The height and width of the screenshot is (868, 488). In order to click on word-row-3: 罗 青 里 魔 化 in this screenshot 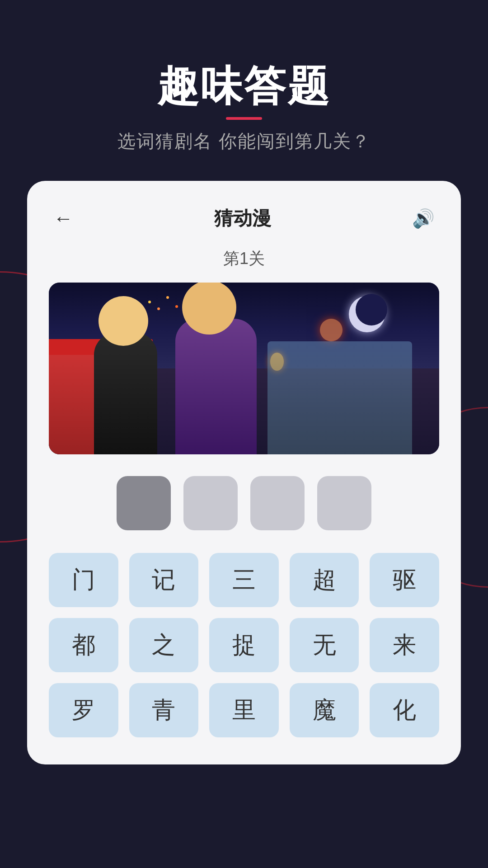, I will do `click(244, 710)`.